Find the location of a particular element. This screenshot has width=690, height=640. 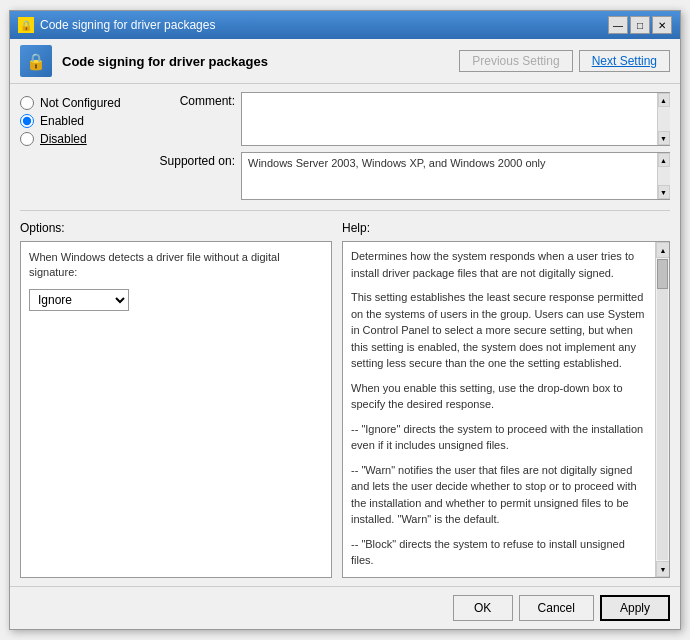

supported-scrollbar: ▲ ▼ is located at coordinates (663, 176).